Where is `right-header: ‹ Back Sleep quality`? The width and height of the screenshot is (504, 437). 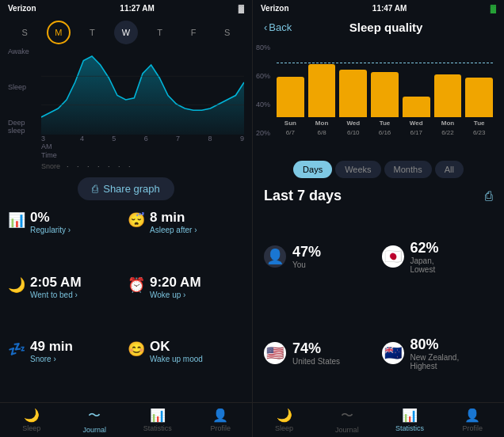 right-header: ‹ Back Sleep quality is located at coordinates (379, 27).